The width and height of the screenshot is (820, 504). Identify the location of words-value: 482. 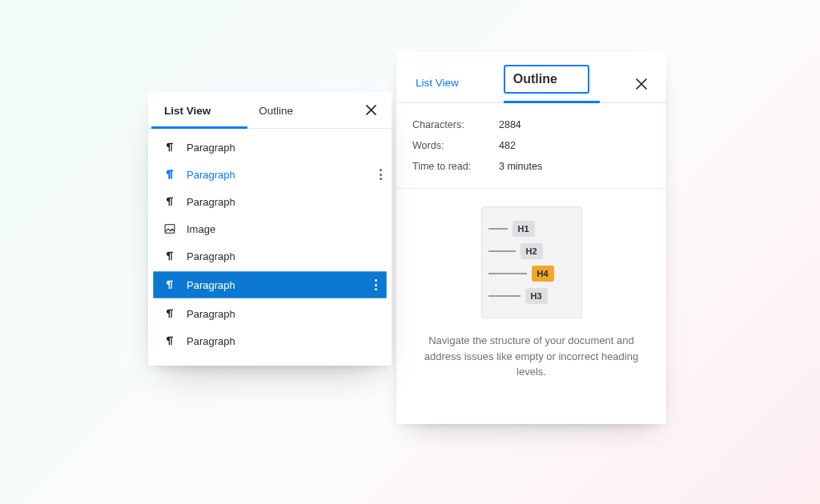
(508, 146).